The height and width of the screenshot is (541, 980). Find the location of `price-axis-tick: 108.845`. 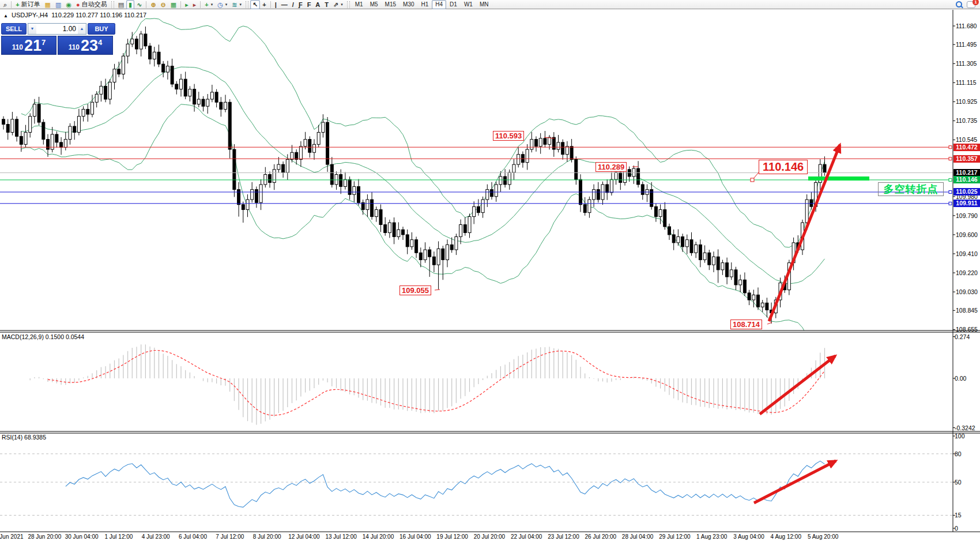

price-axis-tick: 108.845 is located at coordinates (967, 310).